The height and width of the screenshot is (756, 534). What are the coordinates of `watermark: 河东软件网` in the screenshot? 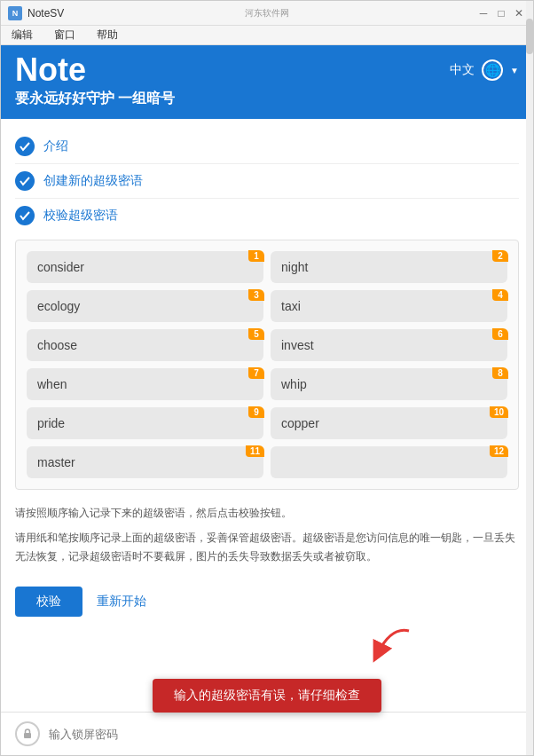 It's located at (267, 13).